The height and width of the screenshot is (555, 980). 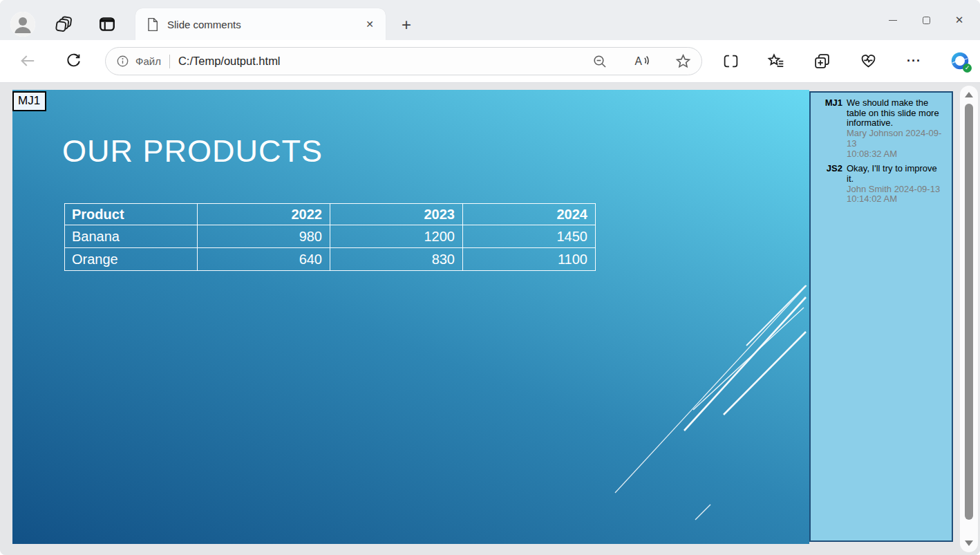 What do you see at coordinates (490, 62) in the screenshot?
I see `navigation-toolbar: Файл C:/Temp/output.html A` at bounding box center [490, 62].